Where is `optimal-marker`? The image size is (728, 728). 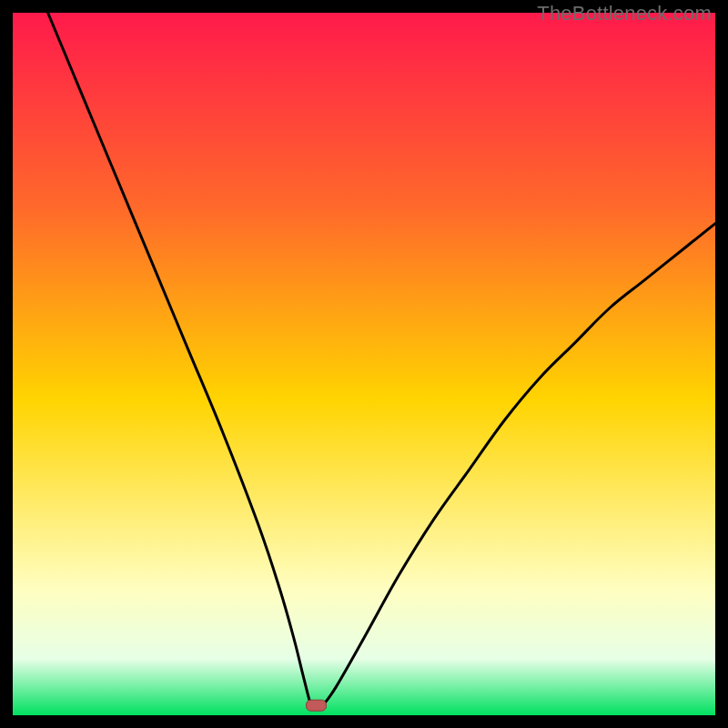 optimal-marker is located at coordinates (317, 705).